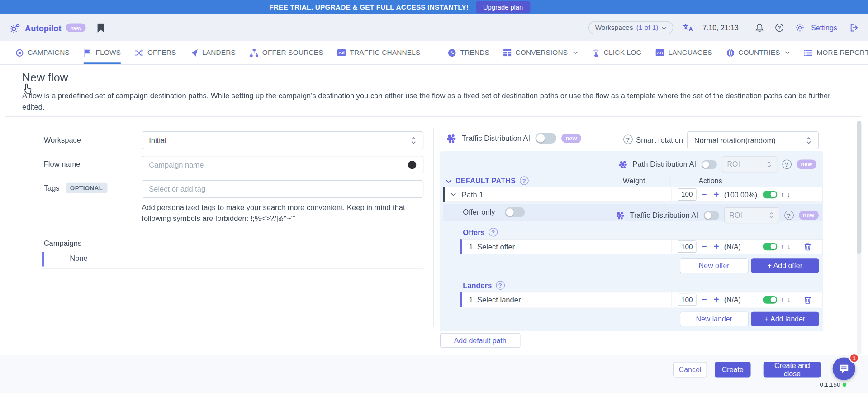 The image size is (868, 393). What do you see at coordinates (714, 319) in the screenshot?
I see `new-lander-button: New lander` at bounding box center [714, 319].